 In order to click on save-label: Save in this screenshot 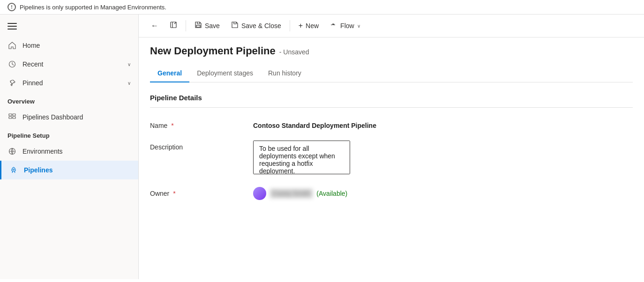, I will do `click(212, 26)`.